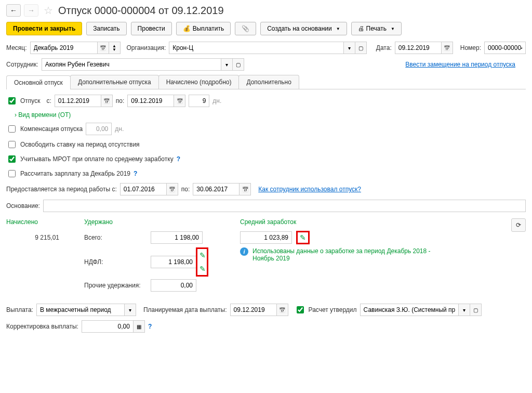  Describe the element at coordinates (199, 101) in the screenshot. I see `days-input` at that location.